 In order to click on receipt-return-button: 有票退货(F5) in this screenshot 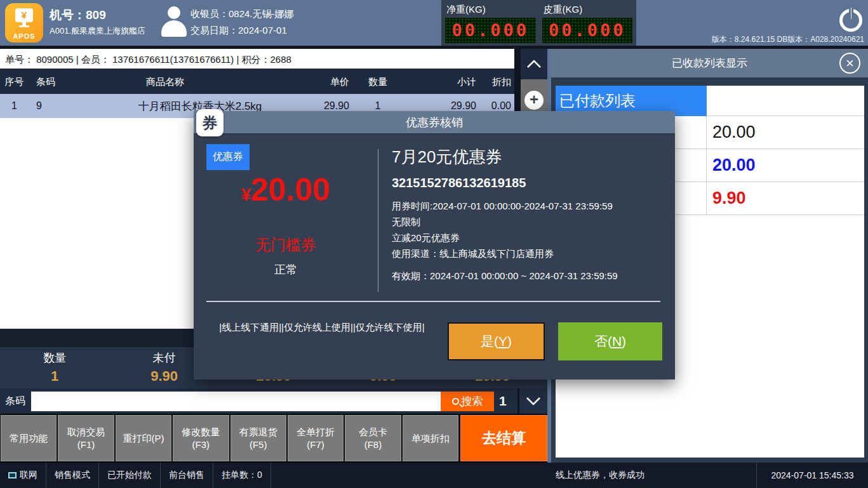, I will do `click(258, 438)`.